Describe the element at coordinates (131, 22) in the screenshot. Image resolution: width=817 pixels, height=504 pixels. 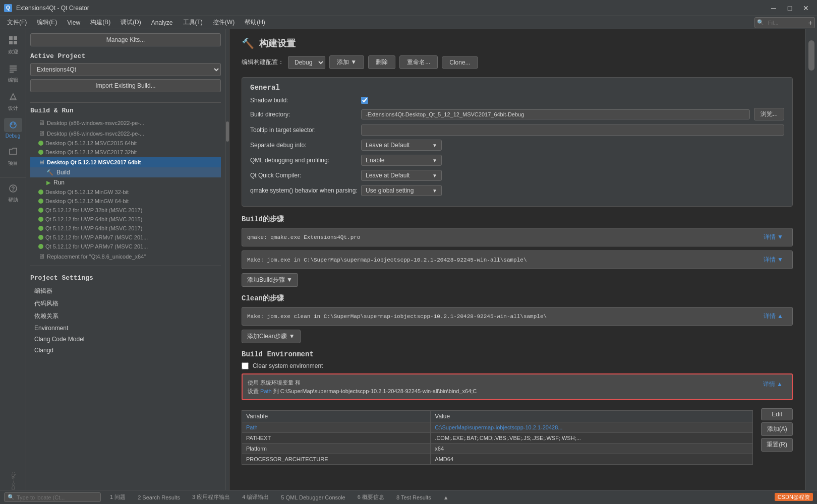
I see `menu-debug: 调试(D)` at that location.